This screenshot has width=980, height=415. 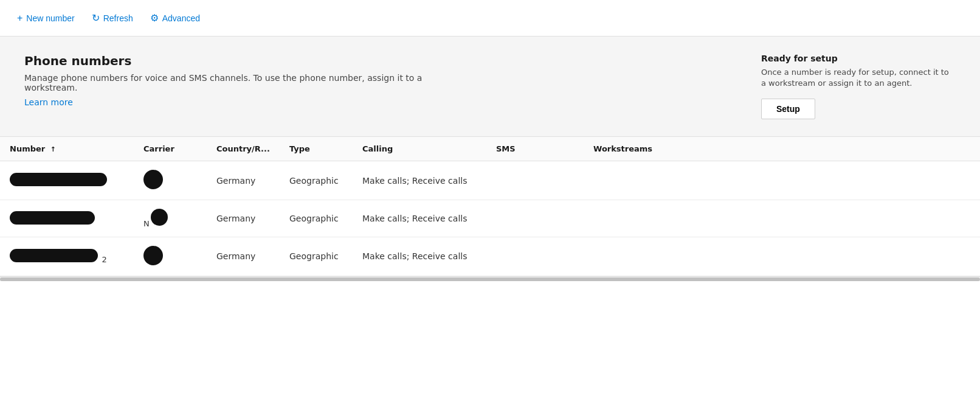 What do you see at coordinates (175, 18) in the screenshot?
I see `advanced-button: ⚙ Advanced` at bounding box center [175, 18].